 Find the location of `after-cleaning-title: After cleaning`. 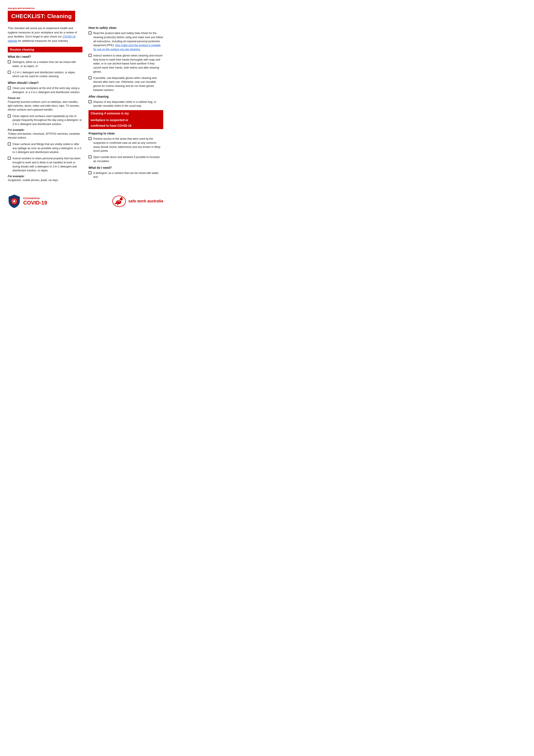

after-cleaning-title: After cleaning is located at coordinates (126, 96).